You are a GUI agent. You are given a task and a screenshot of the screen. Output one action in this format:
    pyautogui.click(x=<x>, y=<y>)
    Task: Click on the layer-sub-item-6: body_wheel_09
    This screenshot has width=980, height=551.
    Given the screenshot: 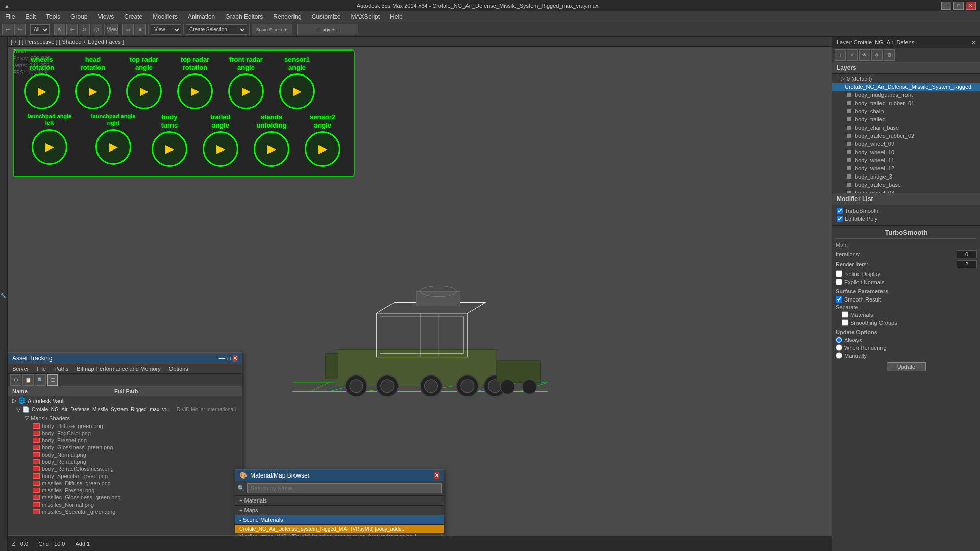 What is the action you would take?
    pyautogui.click(x=906, y=144)
    